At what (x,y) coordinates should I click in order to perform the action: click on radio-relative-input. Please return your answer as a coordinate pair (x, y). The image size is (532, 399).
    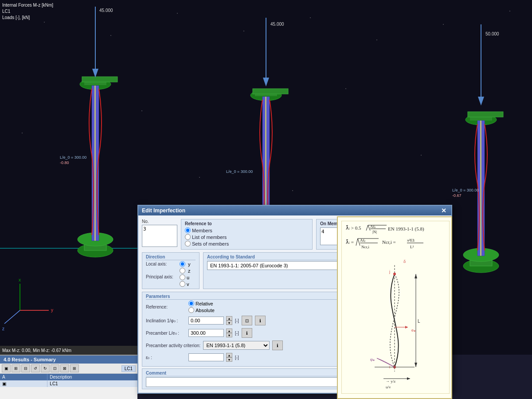
    Looking at the image, I should click on (192, 303).